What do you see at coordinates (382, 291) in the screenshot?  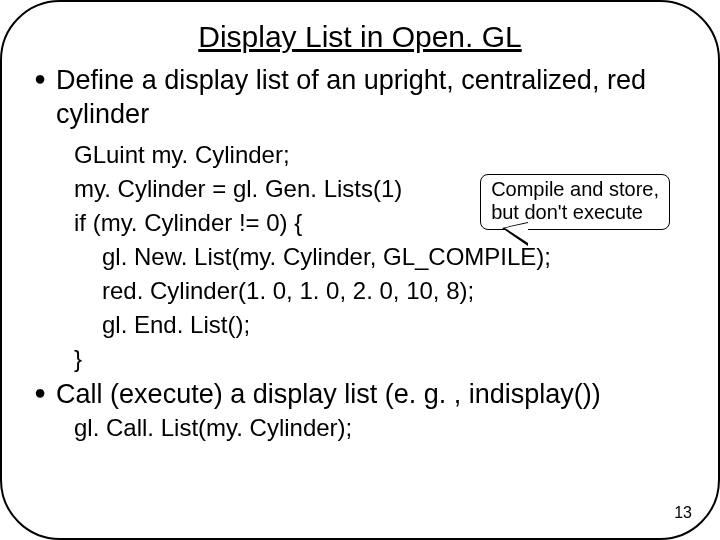 I see `code-line-5: red. Cylinder(1. 0, 1. 0, 2. 0, 10, 8);` at bounding box center [382, 291].